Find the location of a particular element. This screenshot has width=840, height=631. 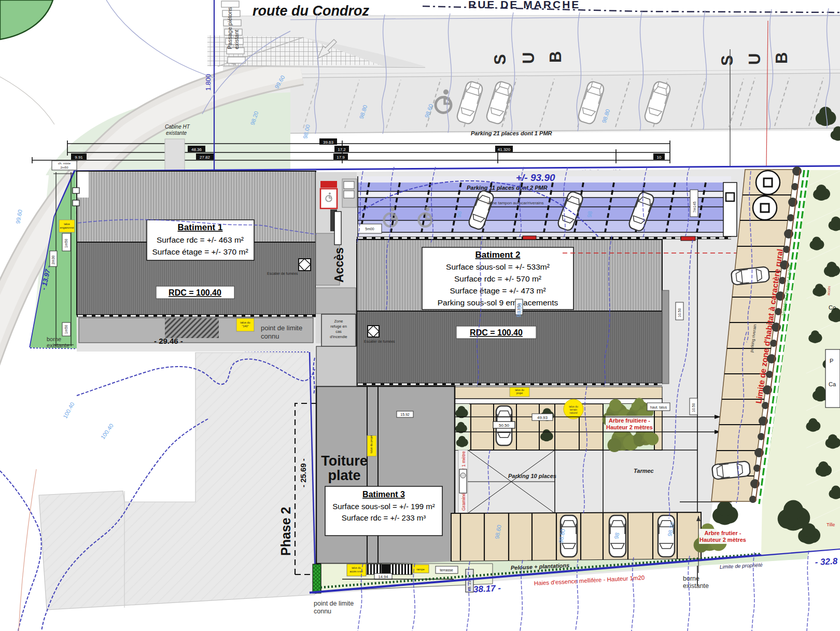

svg-text: projet is located at coordinates (520, 393).